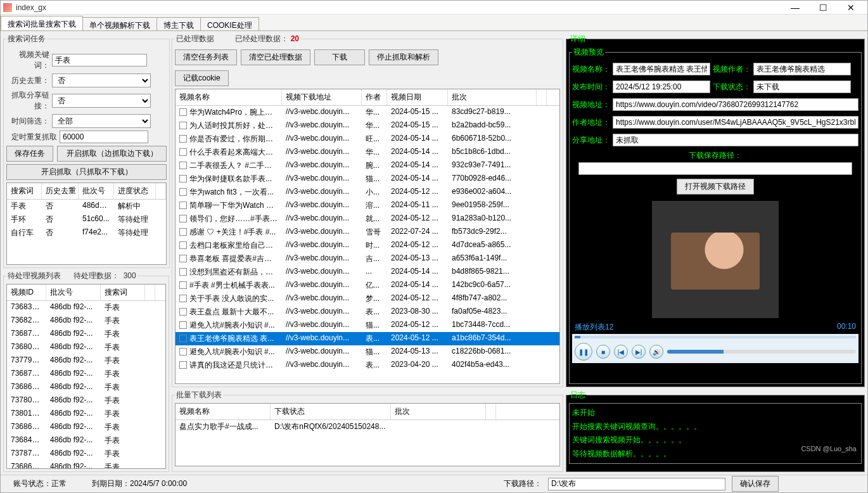 The width and height of the screenshot is (868, 493). I want to click on column-header: 进度状态, so click(135, 191).